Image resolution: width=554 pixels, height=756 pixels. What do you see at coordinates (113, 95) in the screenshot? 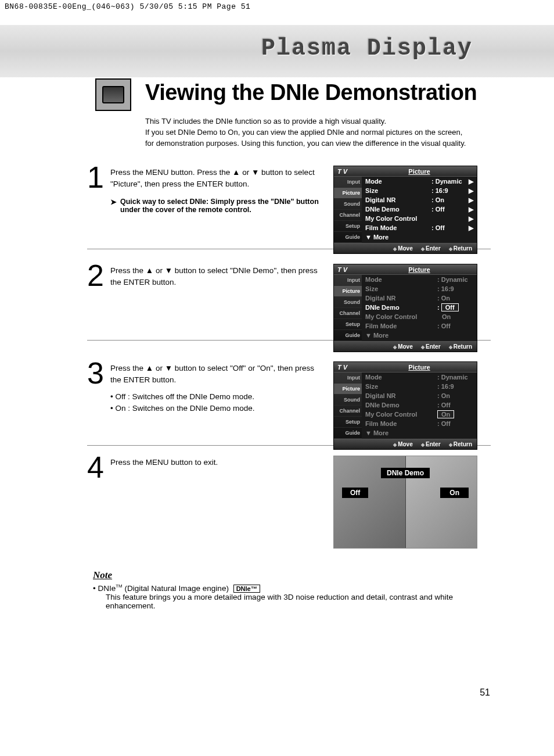
I see `tv-icon` at bounding box center [113, 95].